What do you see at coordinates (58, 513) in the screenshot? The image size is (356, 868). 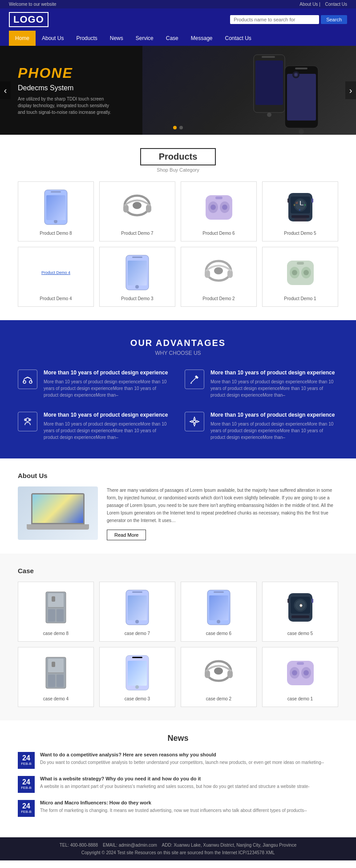 I see `about-image` at bounding box center [58, 513].